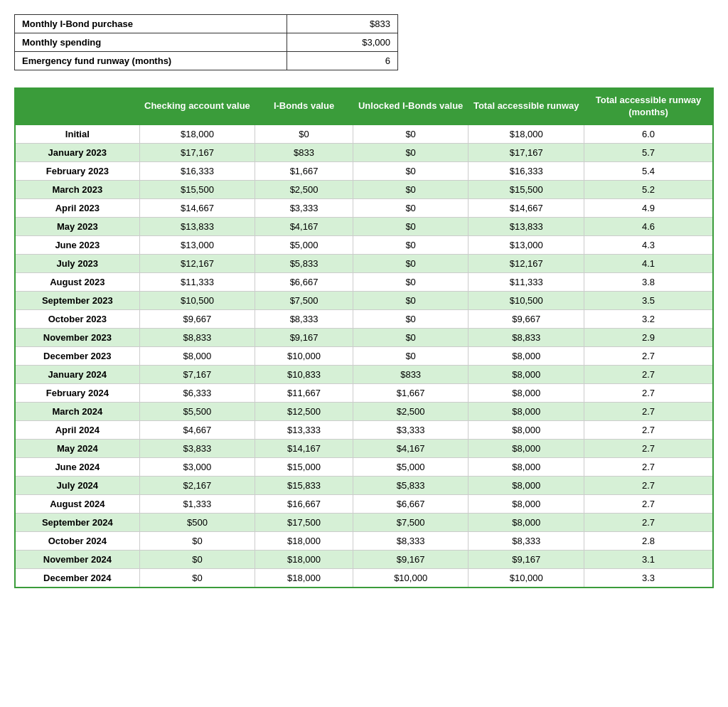  What do you see at coordinates (304, 356) in the screenshot?
I see `cell-ibonds: $10,000` at bounding box center [304, 356].